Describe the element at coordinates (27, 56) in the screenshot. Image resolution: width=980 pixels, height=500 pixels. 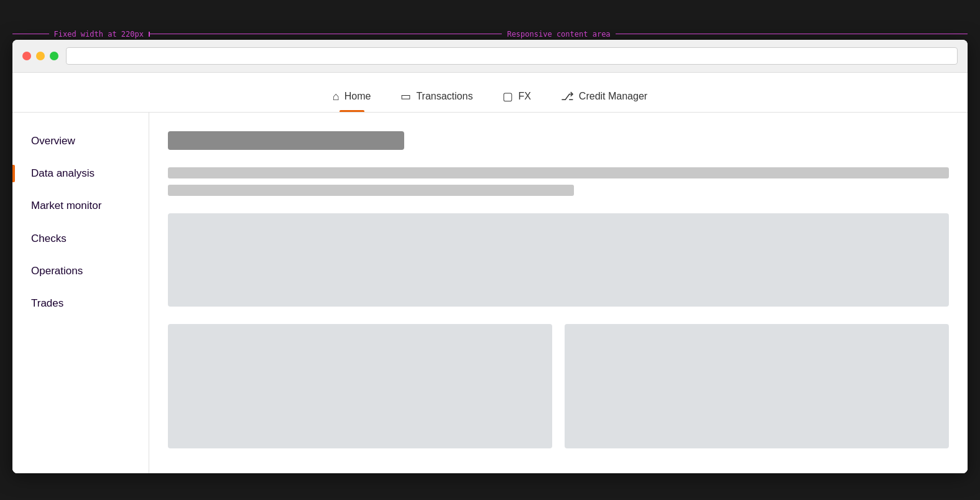
I see `close-button` at that location.